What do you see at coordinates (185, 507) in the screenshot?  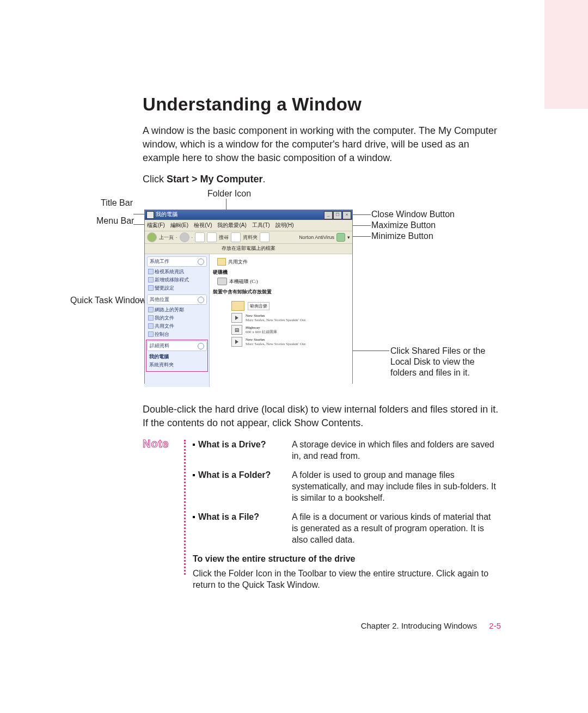 I see `note-dotted-rule` at bounding box center [185, 507].